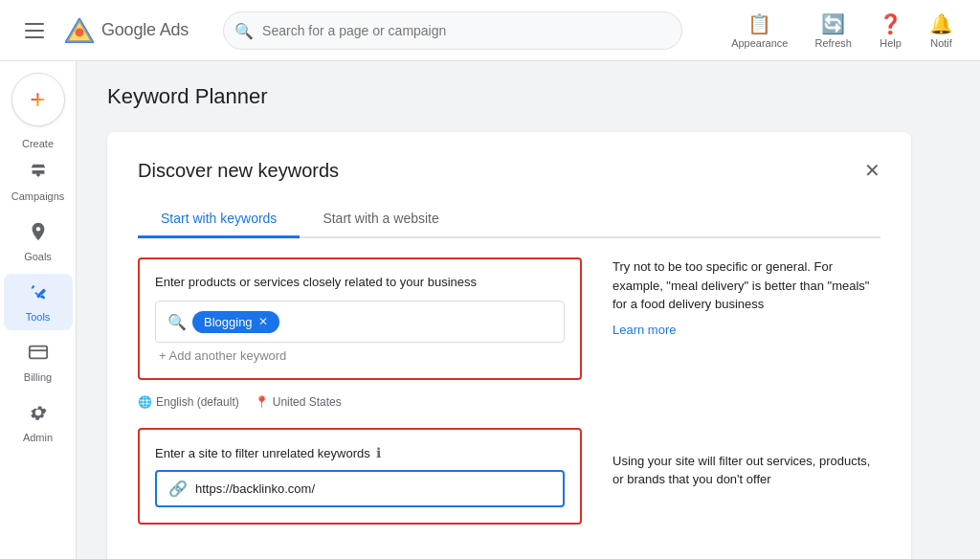 This screenshot has width=980, height=559. Describe the element at coordinates (38, 100) in the screenshot. I see `create-button: +` at that location.